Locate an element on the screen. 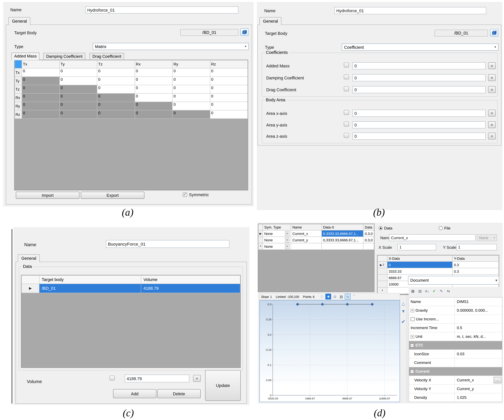 The height and width of the screenshot is (420, 504). property-value: DIMS1 is located at coordinates (479, 302).